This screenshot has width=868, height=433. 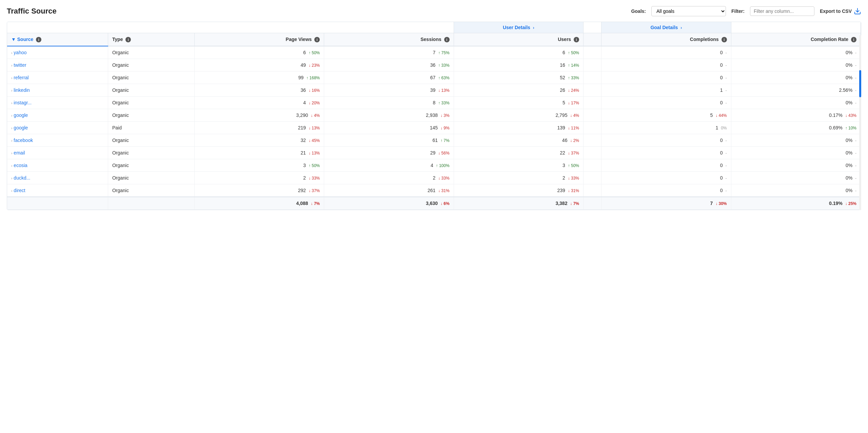 I want to click on trend-down: ↓ 44%, so click(x=721, y=116).